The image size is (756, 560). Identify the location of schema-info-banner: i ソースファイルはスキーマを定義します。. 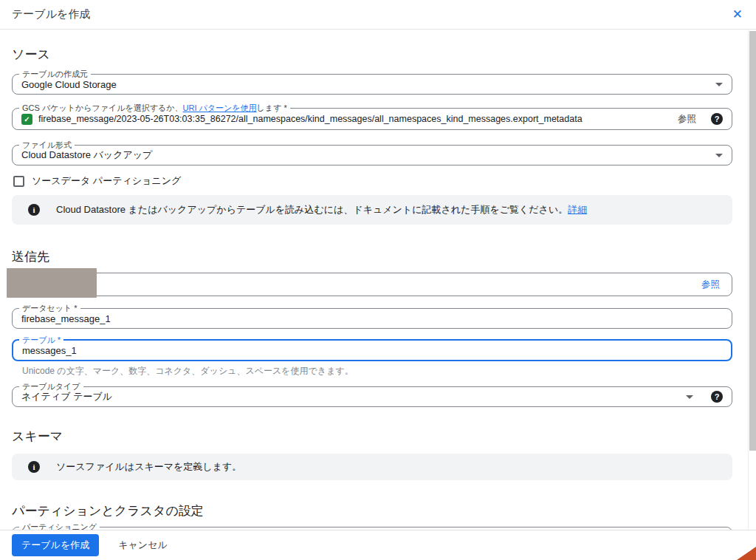
(372, 467).